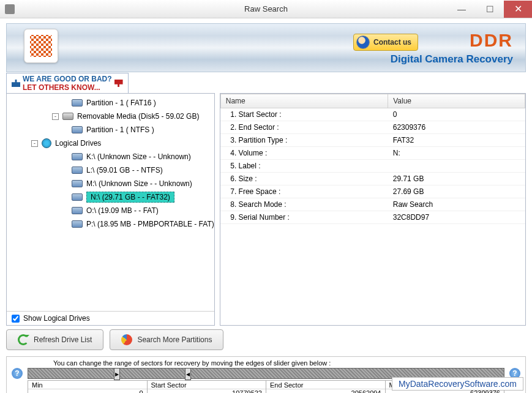  I want to click on tree-label: N:\ (29.71 GB - - FAT32), so click(130, 197).